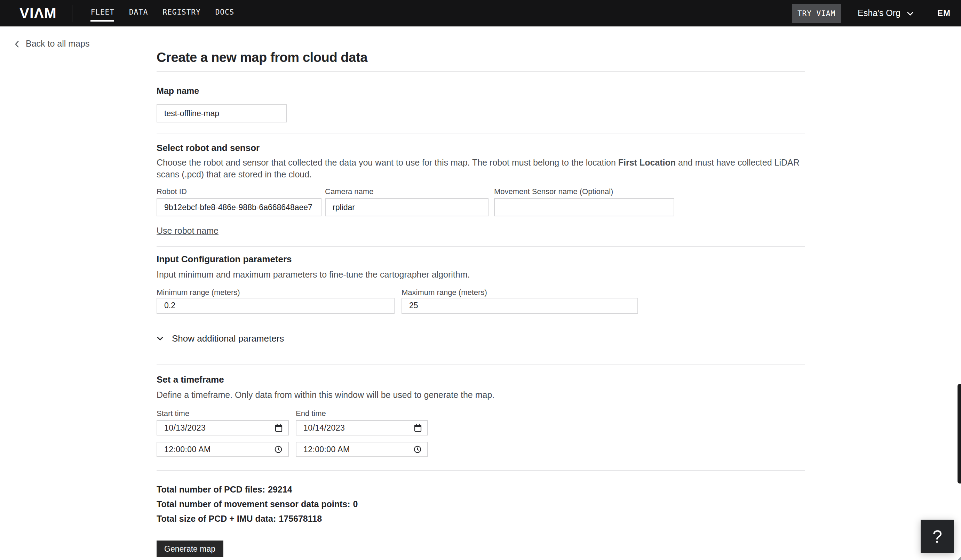 Image resolution: width=961 pixels, height=560 pixels. I want to click on help-button: ?, so click(937, 536).